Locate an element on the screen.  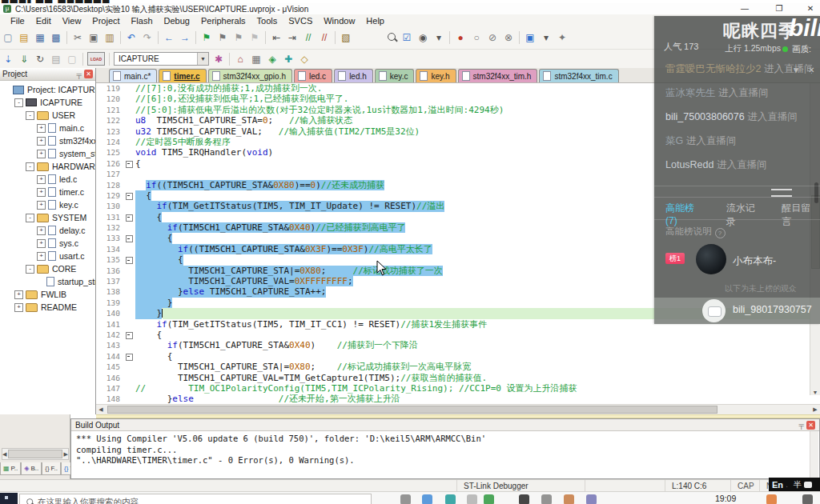
redo-icon: ↷ is located at coordinates (147, 38).